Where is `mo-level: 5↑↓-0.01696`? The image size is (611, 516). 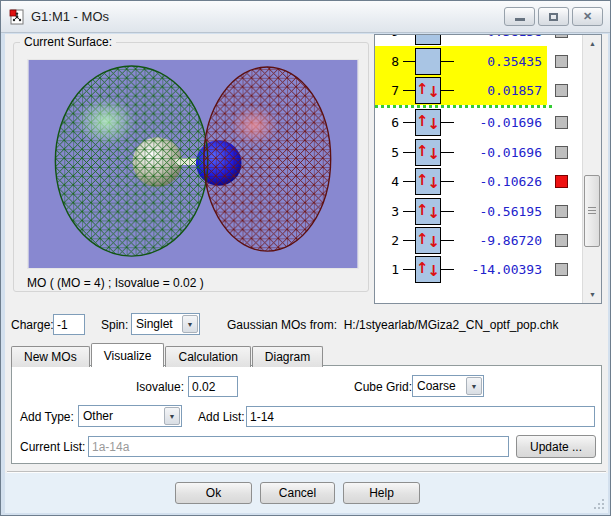
mo-level: 5↑↓-0.01696 is located at coordinates (461, 152).